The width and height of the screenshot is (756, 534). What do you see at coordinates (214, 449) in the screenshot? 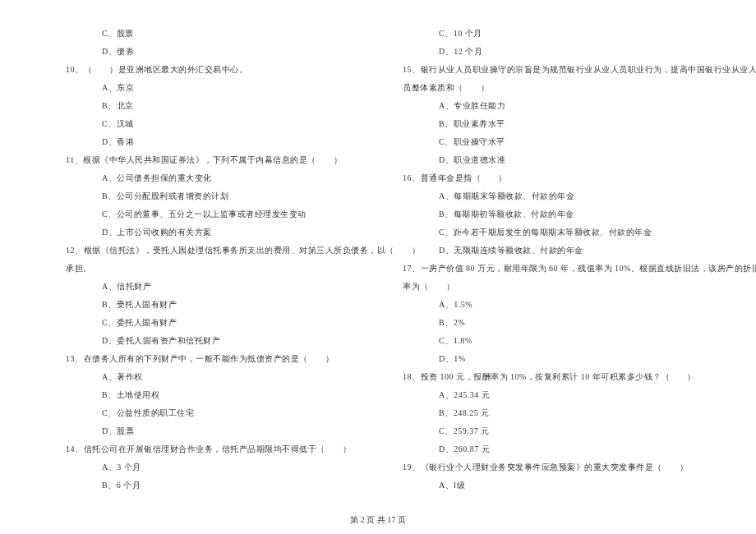
I see `q14-stem: 14、信托公司在开展银信理财合作业务，信托产品期限均不得低于（ ）` at bounding box center [214, 449].